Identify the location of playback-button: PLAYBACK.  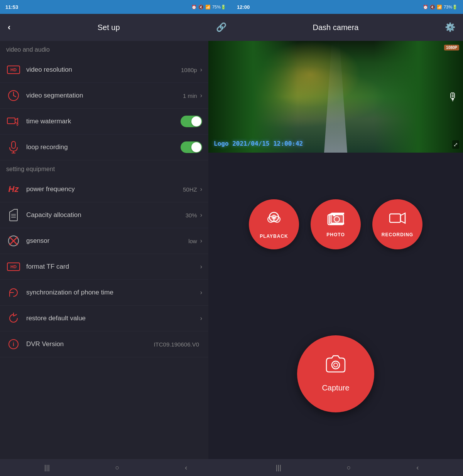
(274, 224).